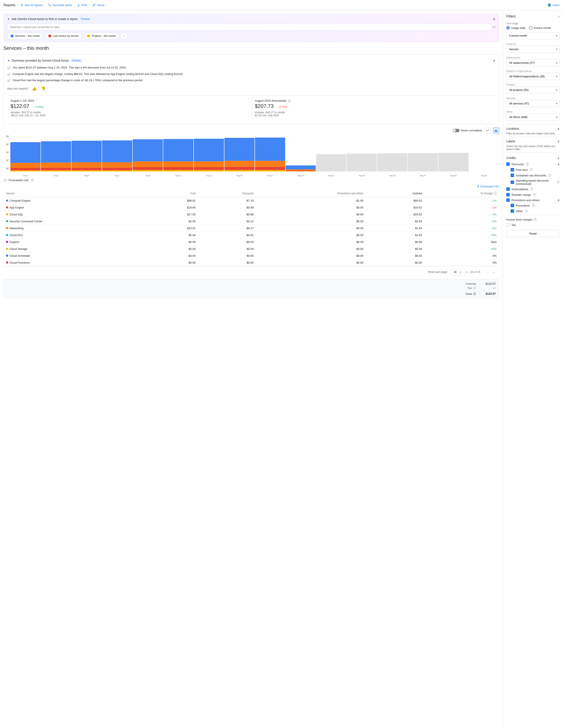 The width and height of the screenshot is (563, 728). I want to click on sustained-use-checkbox, so click(512, 175).